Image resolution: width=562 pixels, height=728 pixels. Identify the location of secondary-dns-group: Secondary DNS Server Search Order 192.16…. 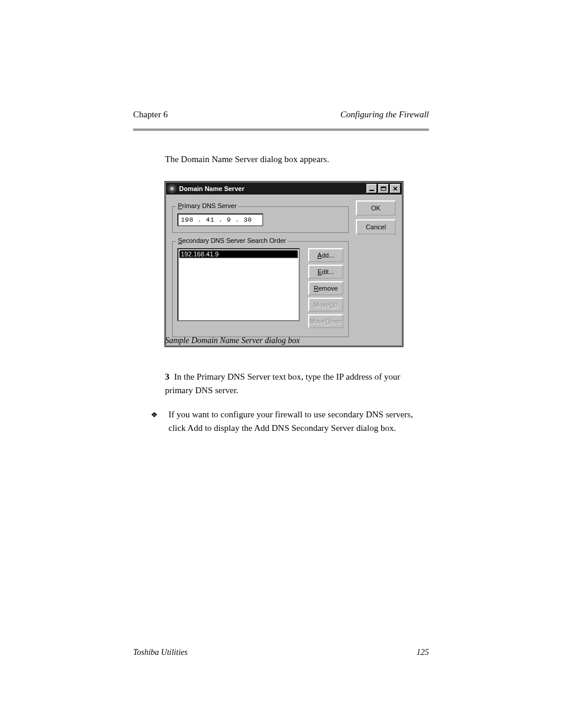
(260, 289).